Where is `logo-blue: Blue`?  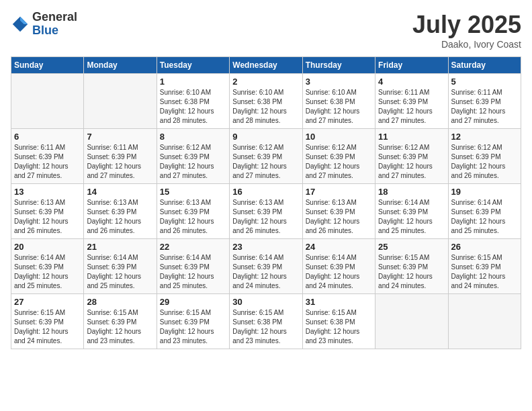
logo-blue: Blue is located at coordinates (55, 31).